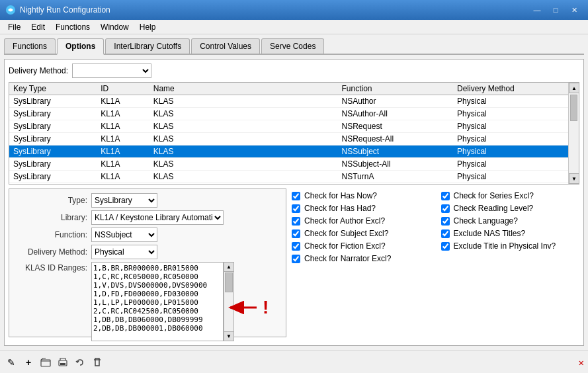  What do you see at coordinates (396, 102) in the screenshot?
I see `cell-function: NSAuthor` at bounding box center [396, 102].